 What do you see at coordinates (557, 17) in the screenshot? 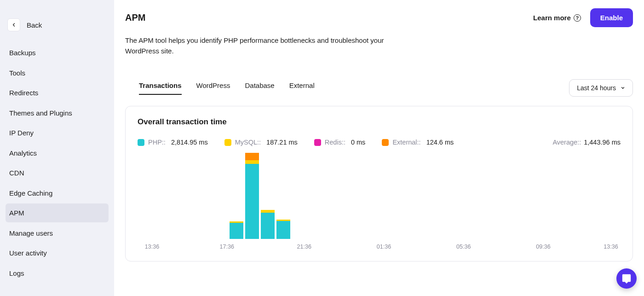
I see `learn-more-link: Learn more ?` at bounding box center [557, 17].